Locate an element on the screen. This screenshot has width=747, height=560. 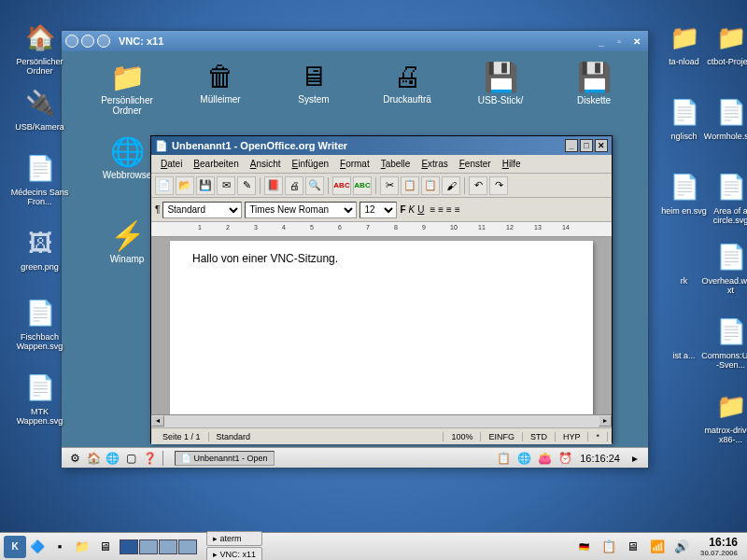
auto-spellcheck-button: ABC is located at coordinates (362, 186).